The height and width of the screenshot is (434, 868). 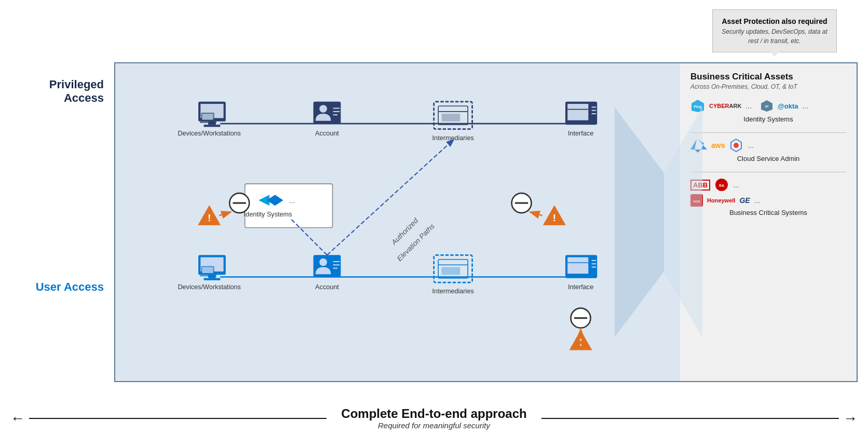 I want to click on privileged-access-label: Privileged Access, so click(x=60, y=91).